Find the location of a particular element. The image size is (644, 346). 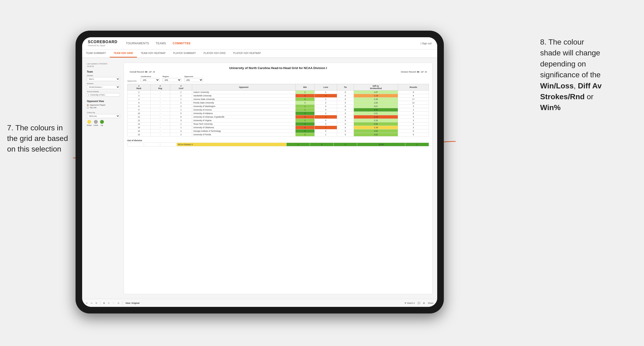

out-of-division: Out of division NCAA Division II 1 0 0 is located at coordinates (278, 143).